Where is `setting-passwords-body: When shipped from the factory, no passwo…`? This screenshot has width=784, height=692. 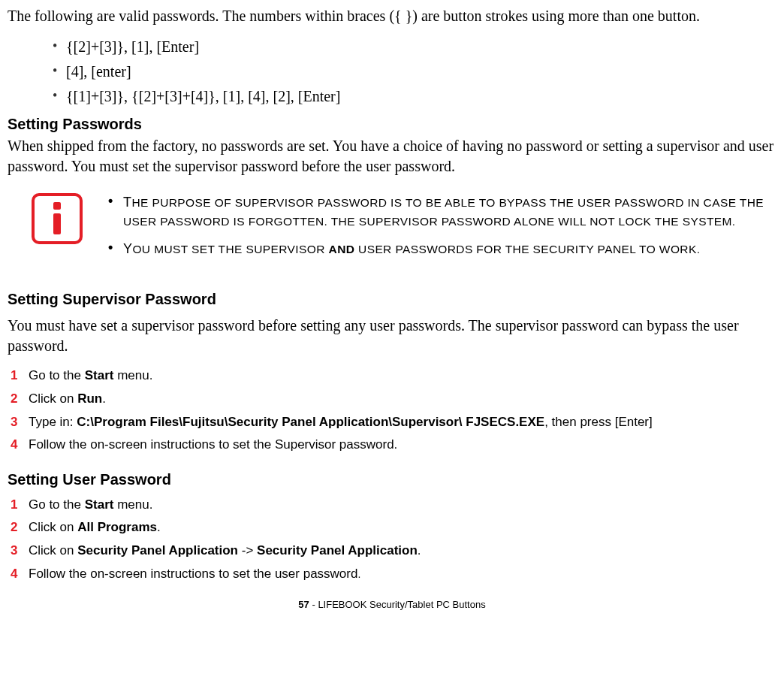
setting-passwords-body: When shipped from the factory, no passwo… is located at coordinates (392, 156).